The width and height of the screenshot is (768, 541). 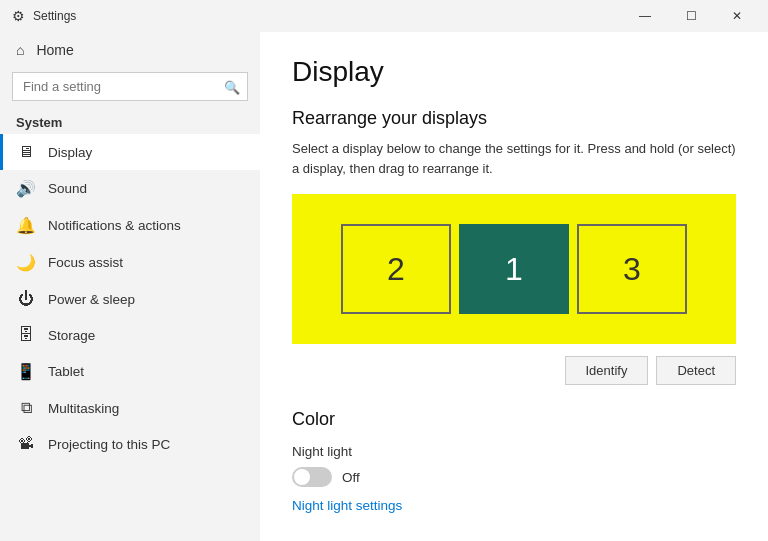 What do you see at coordinates (54, 16) in the screenshot?
I see `title-bar-title: Settings` at bounding box center [54, 16].